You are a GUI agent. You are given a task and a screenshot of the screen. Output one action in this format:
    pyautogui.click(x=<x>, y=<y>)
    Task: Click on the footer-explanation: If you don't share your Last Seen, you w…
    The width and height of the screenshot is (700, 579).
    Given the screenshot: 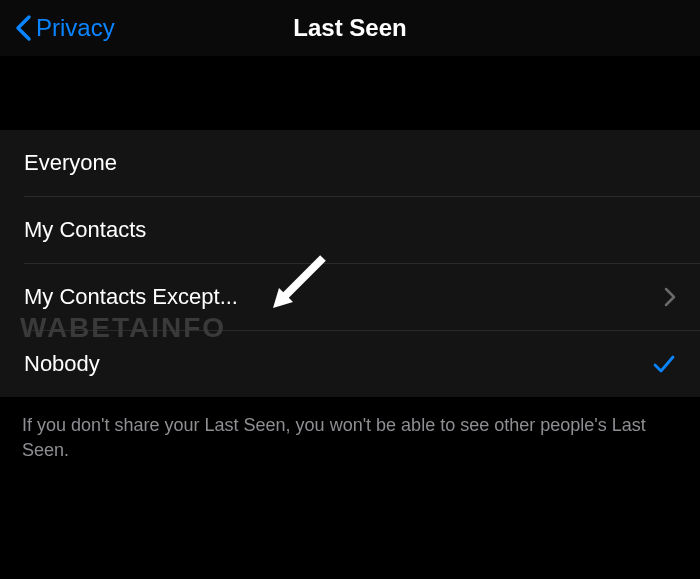 What is the action you would take?
    pyautogui.click(x=350, y=438)
    